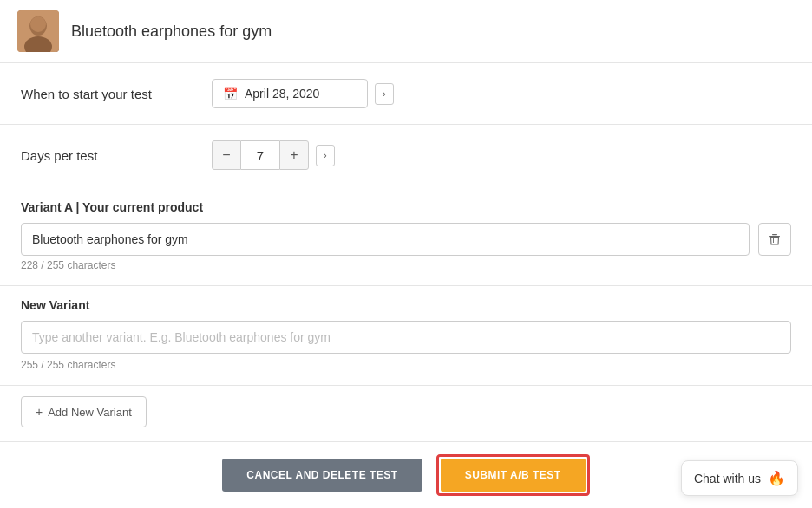  What do you see at coordinates (322, 475) in the screenshot?
I see `cancel-delete-button: CANCEL AND DELETE TEST` at bounding box center [322, 475].